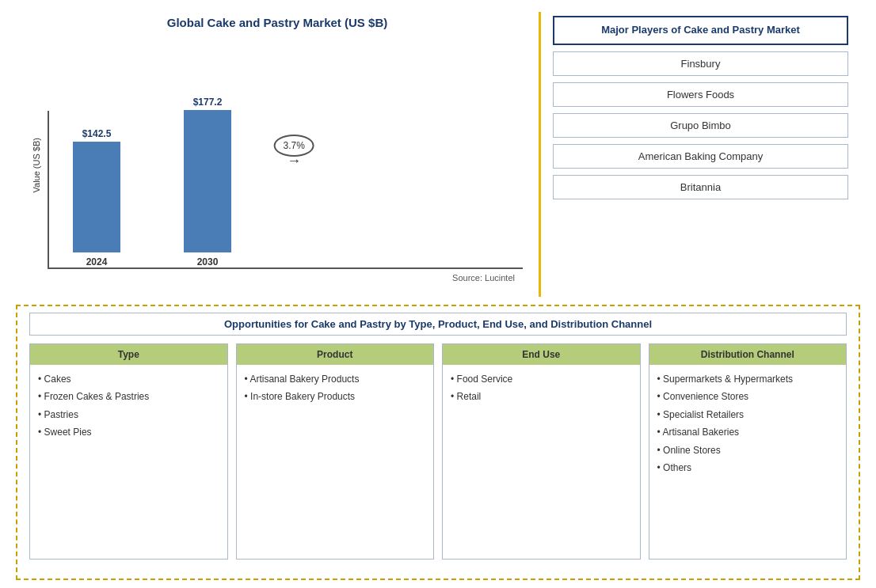  I want to click on list-item: Convenience Stores, so click(748, 396).